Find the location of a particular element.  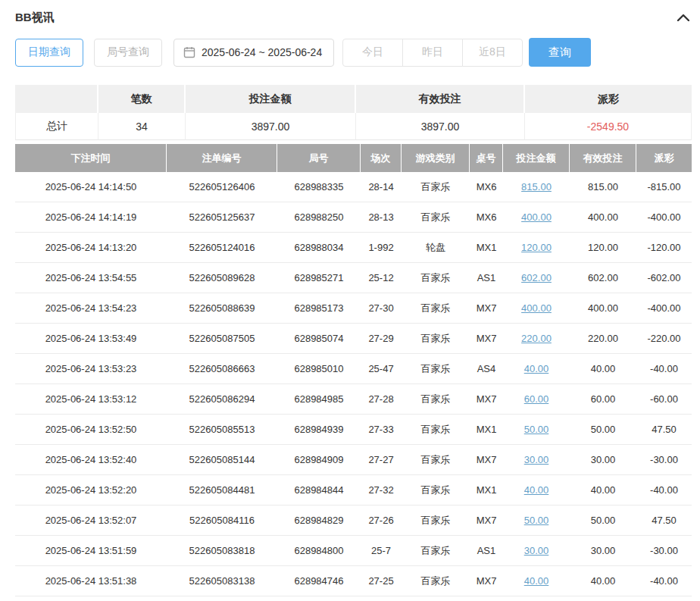

session-cell: 28-14 is located at coordinates (381, 187).